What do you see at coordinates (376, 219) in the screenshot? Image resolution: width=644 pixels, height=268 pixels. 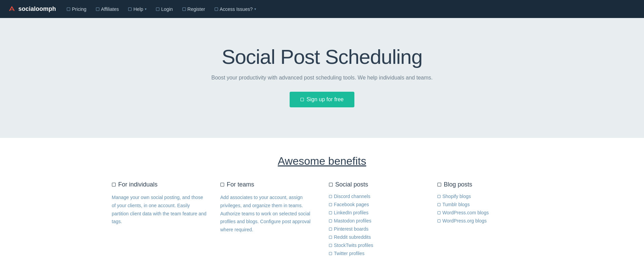 I see `benefit-social-posts: Social posts Discord channelsFacebook pa…` at bounding box center [376, 219].